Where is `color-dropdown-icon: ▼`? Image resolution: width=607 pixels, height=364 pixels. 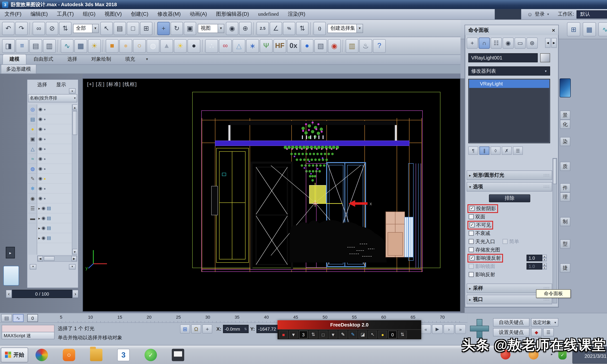 color-dropdown-icon: ▼ is located at coordinates (293, 335).